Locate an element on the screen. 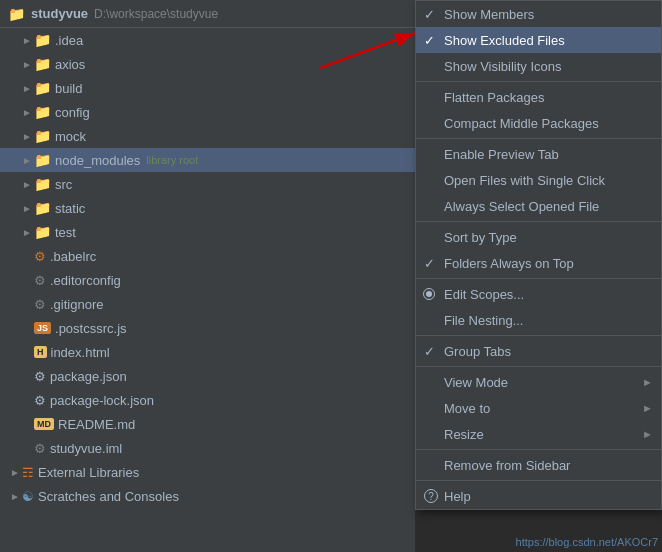 Image resolution: width=662 pixels, height=552 pixels. item-label: studyvue.iml is located at coordinates (86, 448).